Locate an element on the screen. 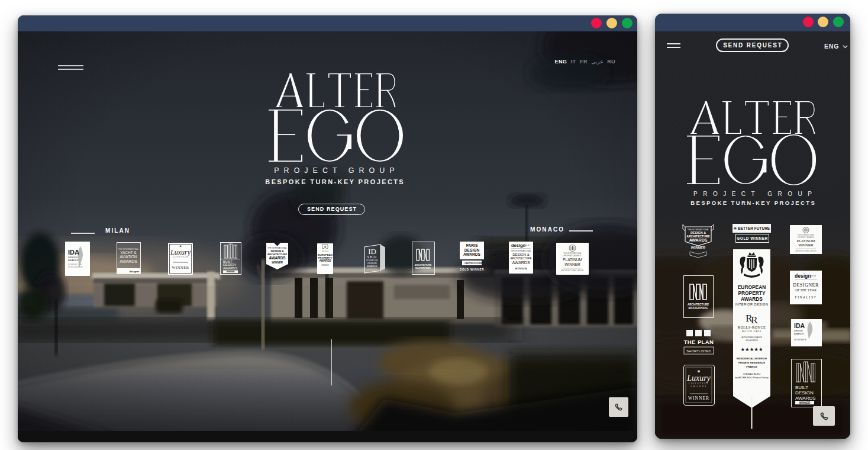 The width and height of the screenshot is (868, 450). svg-text: DESIGN AWARDS is located at coordinates (76, 267).